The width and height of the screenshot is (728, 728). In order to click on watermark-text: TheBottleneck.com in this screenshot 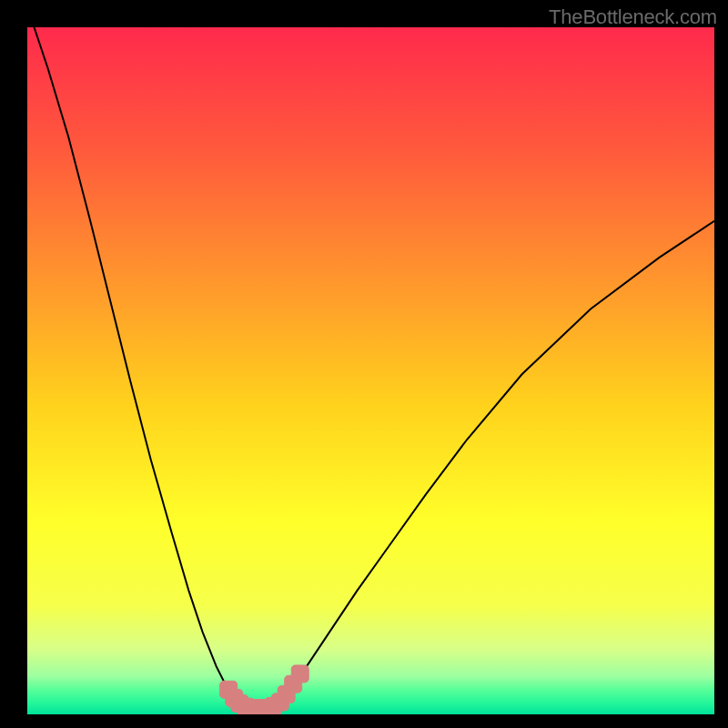, I will do `click(633, 17)`.